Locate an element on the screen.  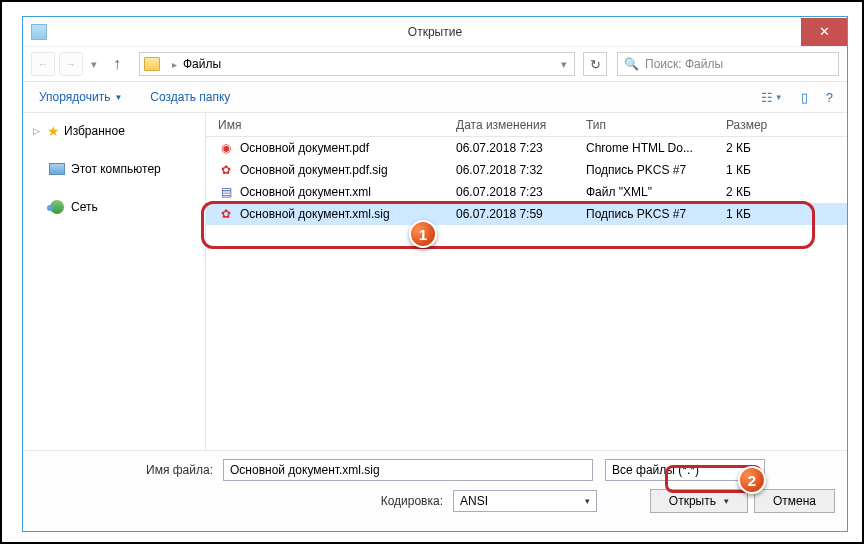
help-button: ? is located at coordinates (830, 98).